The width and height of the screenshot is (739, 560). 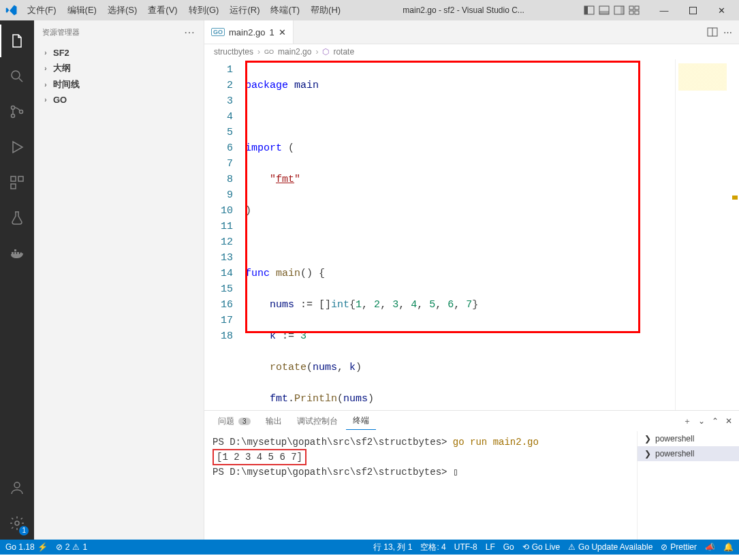 I want to click on activity-account-icon, so click(x=17, y=488).